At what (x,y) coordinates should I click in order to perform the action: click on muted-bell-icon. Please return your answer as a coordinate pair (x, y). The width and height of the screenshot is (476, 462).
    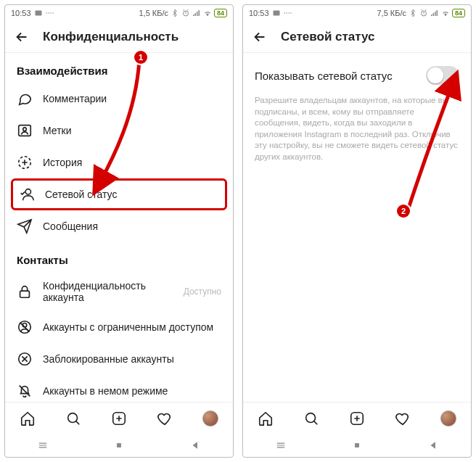
    Looking at the image, I should click on (25, 391).